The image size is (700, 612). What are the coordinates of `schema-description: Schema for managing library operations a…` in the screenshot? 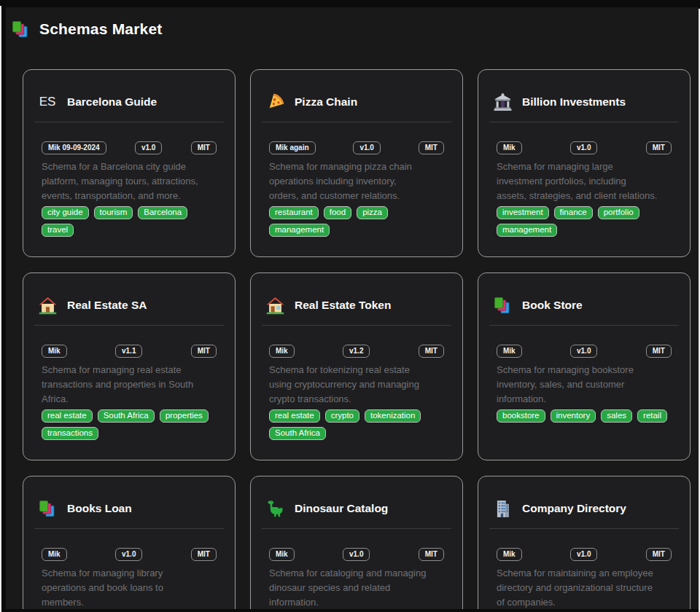 It's located at (129, 587).